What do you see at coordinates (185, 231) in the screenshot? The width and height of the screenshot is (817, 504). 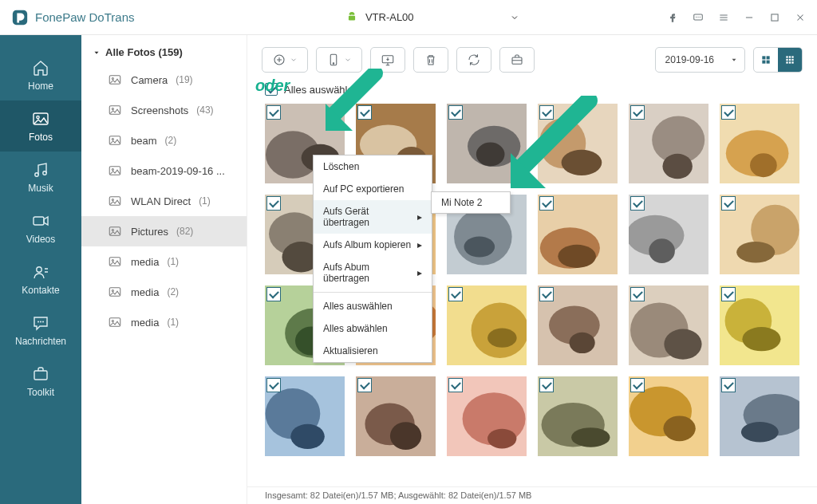 I see `album-count: (82)` at bounding box center [185, 231].